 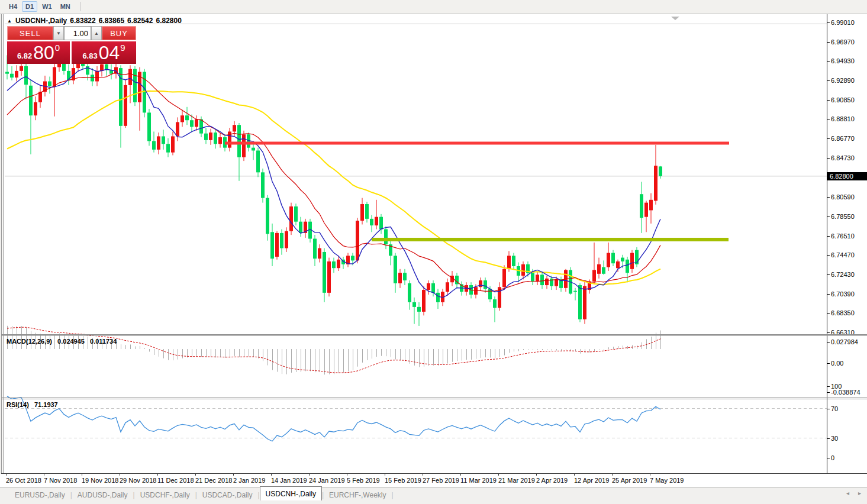 I want to click on volume-increase-button: ▲, so click(x=96, y=33).